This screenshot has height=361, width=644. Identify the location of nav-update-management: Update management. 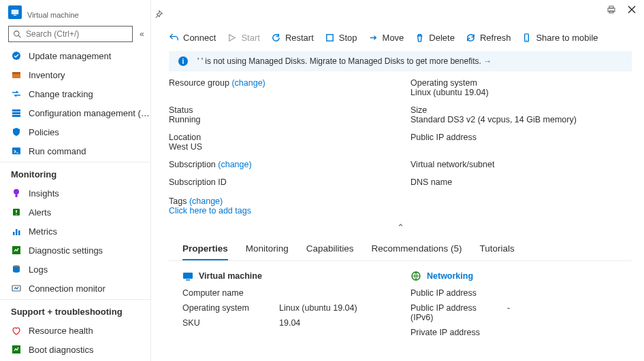
(75, 56).